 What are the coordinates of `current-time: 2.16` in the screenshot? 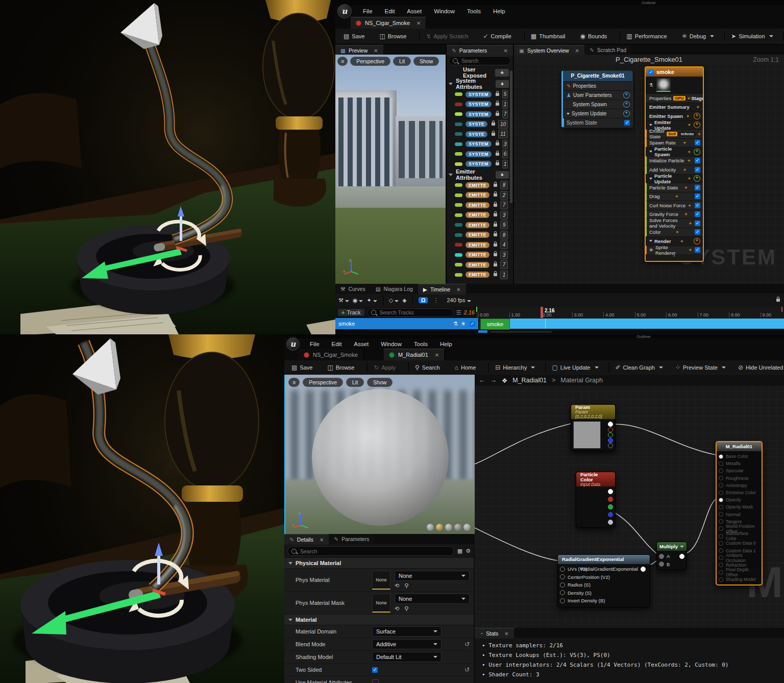 It's located at (470, 312).